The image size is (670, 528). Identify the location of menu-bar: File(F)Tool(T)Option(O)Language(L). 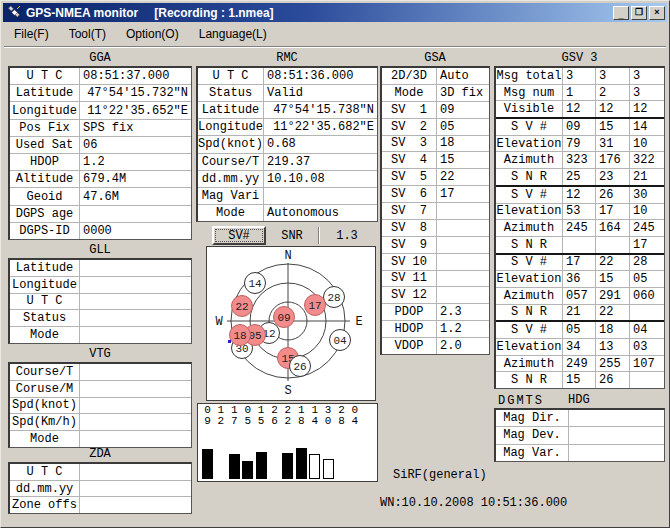
(335, 34).